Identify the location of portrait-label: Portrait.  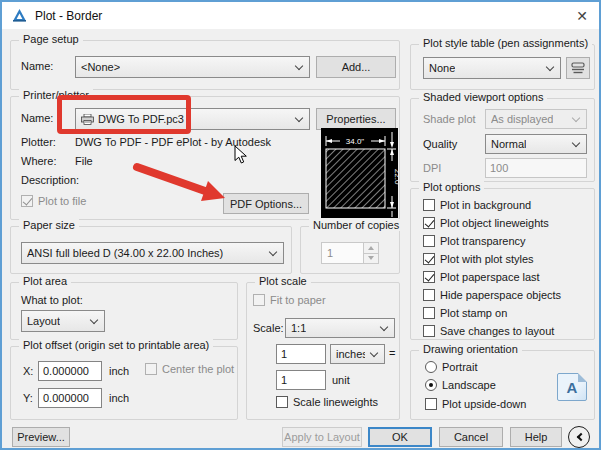
(460, 367).